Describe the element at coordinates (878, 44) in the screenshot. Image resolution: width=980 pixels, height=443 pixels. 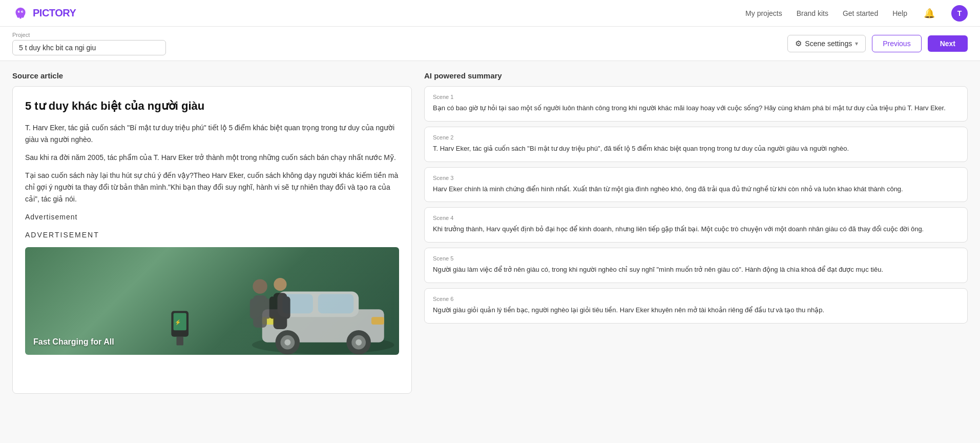
I see `top-bar-right: ⚙ Scene settings ▾ Previous Next` at that location.